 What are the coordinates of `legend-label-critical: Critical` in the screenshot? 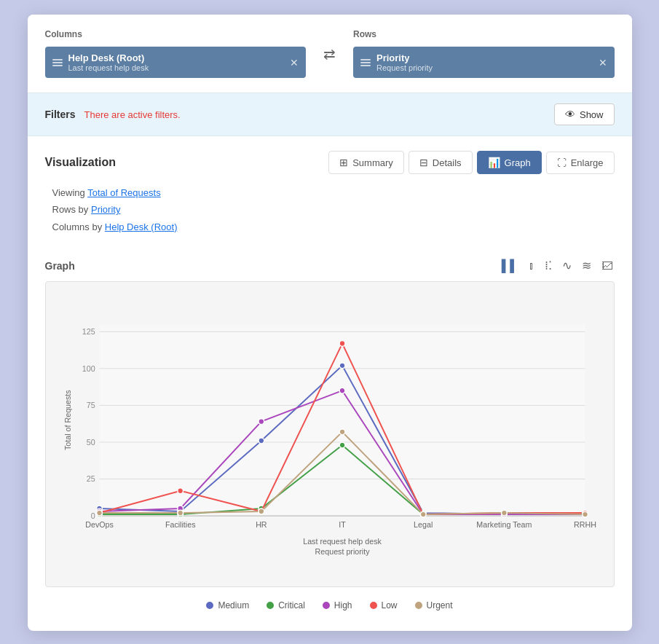 It's located at (291, 605).